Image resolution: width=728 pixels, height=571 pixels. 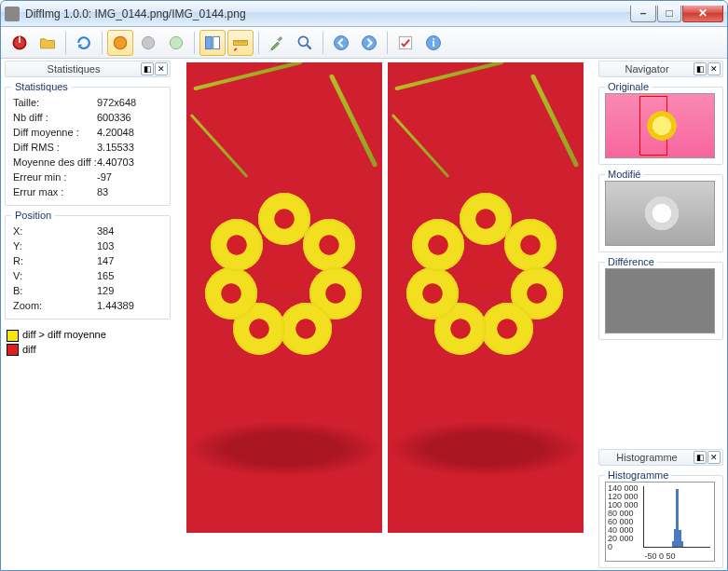 What do you see at coordinates (661, 522) in the screenshot?
I see `histogram-group: Histogramme 140 000 120 000 100 000 80 0…` at bounding box center [661, 522].